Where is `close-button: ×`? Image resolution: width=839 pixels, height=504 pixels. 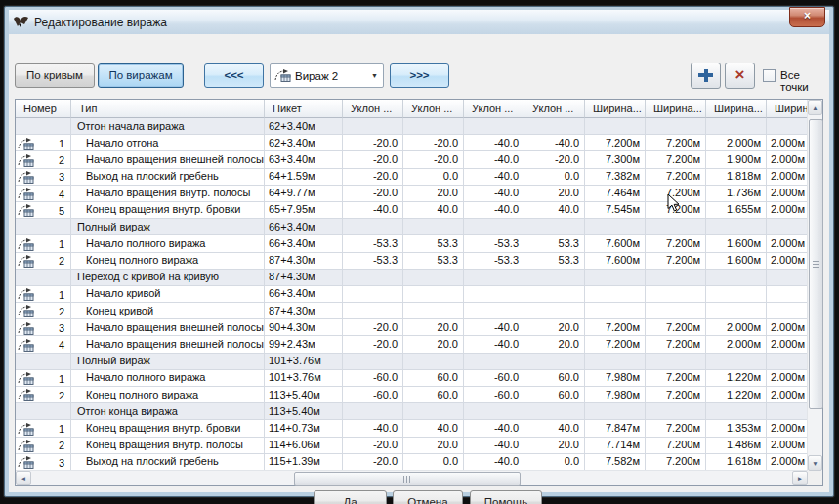
close-button: × is located at coordinates (807, 18).